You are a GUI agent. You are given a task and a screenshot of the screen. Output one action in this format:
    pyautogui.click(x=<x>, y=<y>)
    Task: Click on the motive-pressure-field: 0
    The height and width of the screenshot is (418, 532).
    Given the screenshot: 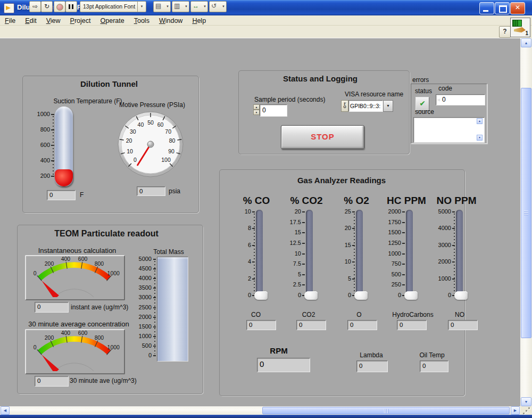 What is the action you would take?
    pyautogui.click(x=151, y=191)
    